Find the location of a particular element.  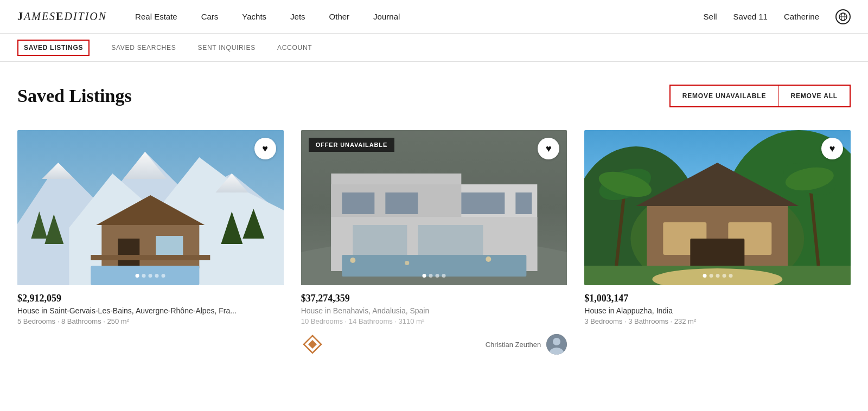

unavailable-overlay is located at coordinates (434, 208).